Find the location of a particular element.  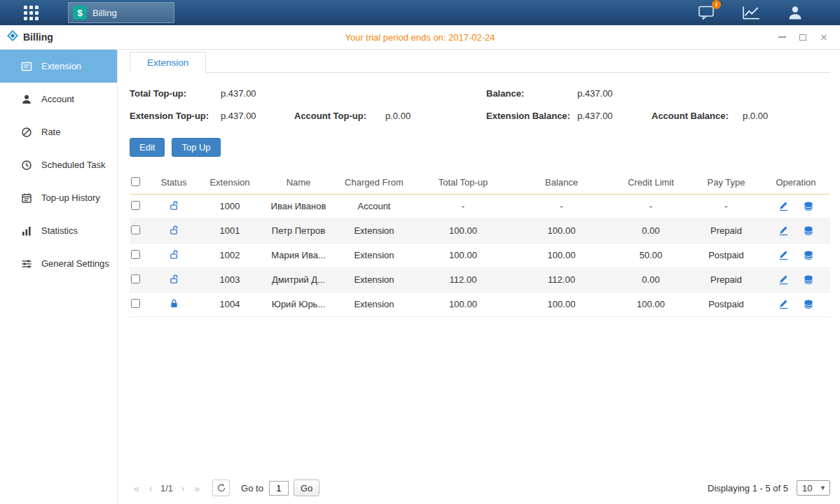

statistics-chart-icon is located at coordinates (751, 13).